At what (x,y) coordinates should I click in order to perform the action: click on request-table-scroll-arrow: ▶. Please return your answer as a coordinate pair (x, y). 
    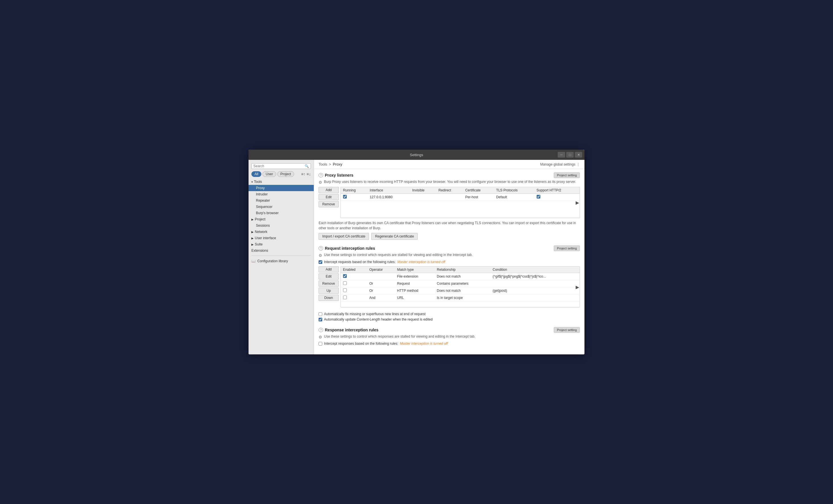
    Looking at the image, I should click on (577, 287).